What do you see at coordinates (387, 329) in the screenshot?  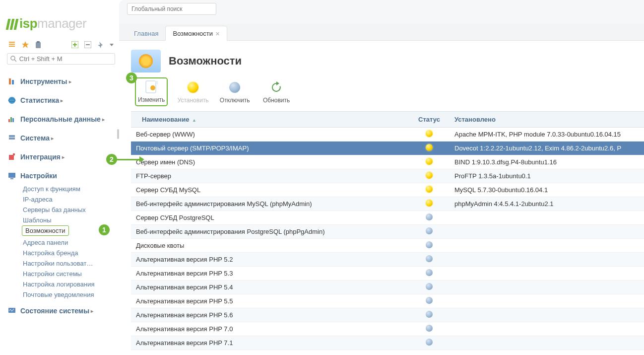 I see `table-row: Альтернативная версия PHP 7.0` at bounding box center [387, 329].